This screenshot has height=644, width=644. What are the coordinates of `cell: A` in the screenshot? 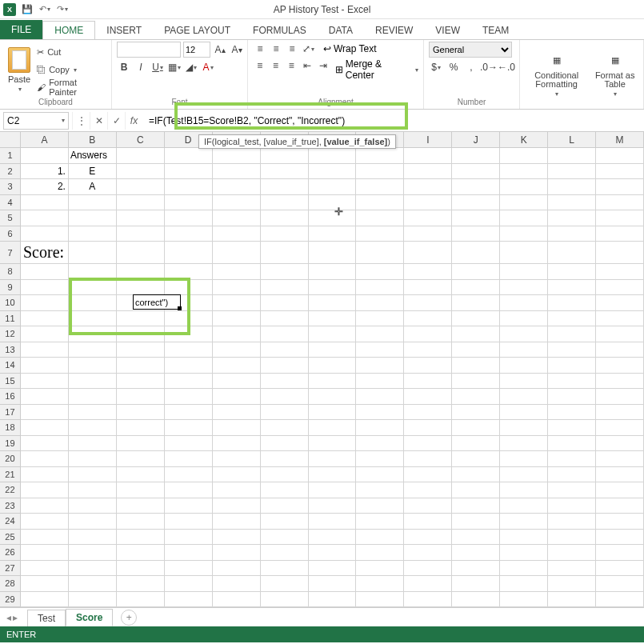 It's located at (93, 187).